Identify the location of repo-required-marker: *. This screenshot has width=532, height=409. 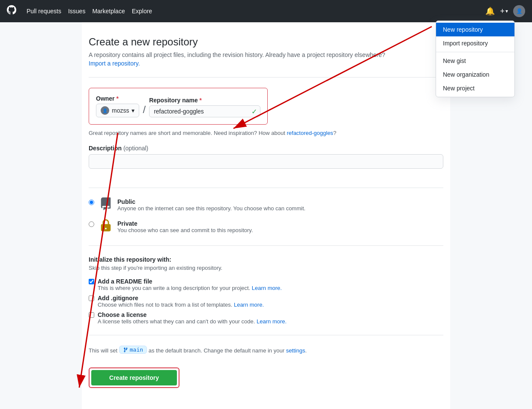
(200, 100).